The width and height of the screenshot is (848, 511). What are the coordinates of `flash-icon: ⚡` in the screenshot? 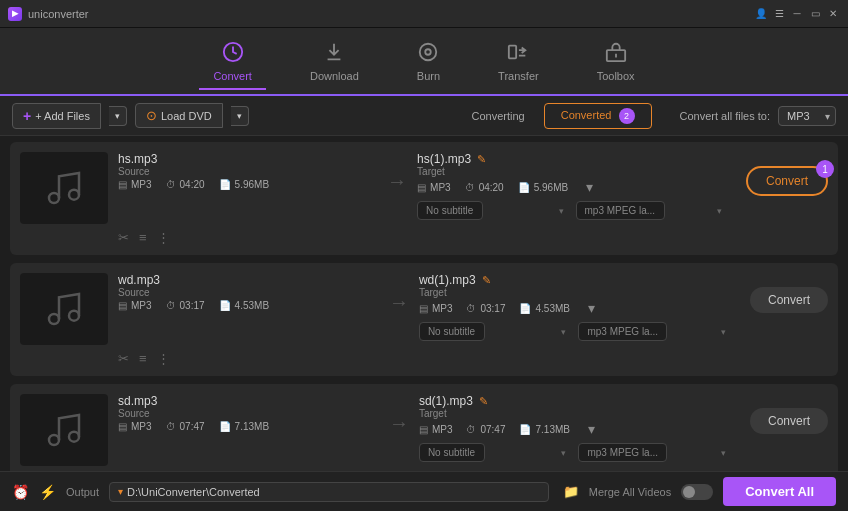 It's located at (48, 492).